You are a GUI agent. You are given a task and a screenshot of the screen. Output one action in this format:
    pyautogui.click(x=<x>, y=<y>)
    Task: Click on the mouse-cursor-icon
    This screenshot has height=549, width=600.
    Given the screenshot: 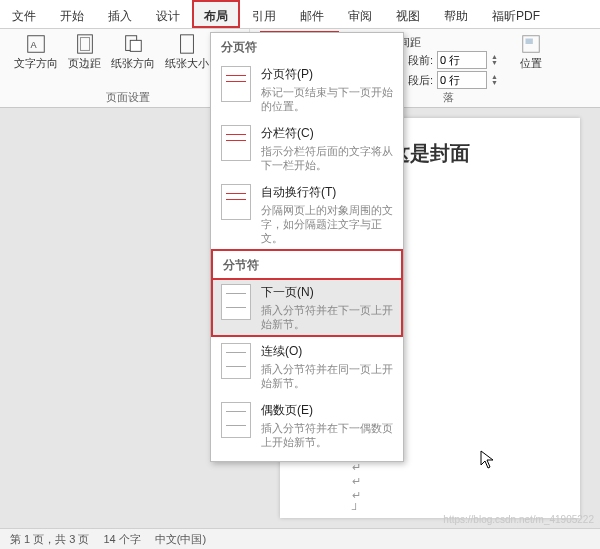 What is the action you would take?
    pyautogui.click(x=488, y=460)
    